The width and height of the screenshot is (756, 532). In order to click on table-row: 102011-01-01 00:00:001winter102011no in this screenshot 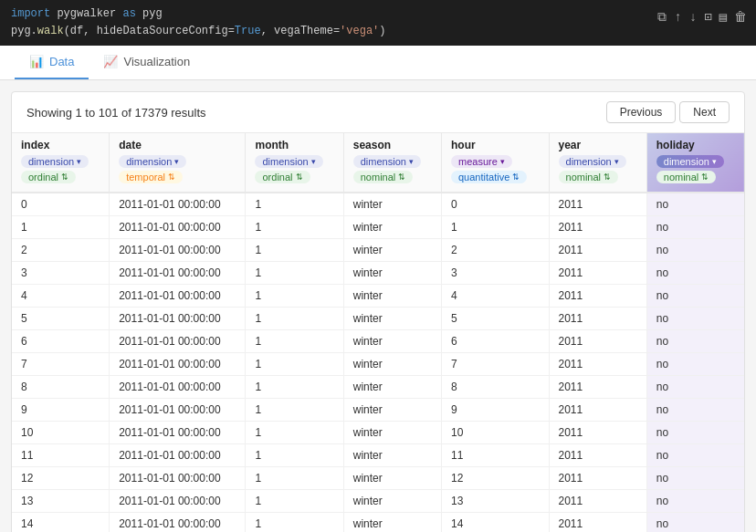, I will do `click(378, 433)`.